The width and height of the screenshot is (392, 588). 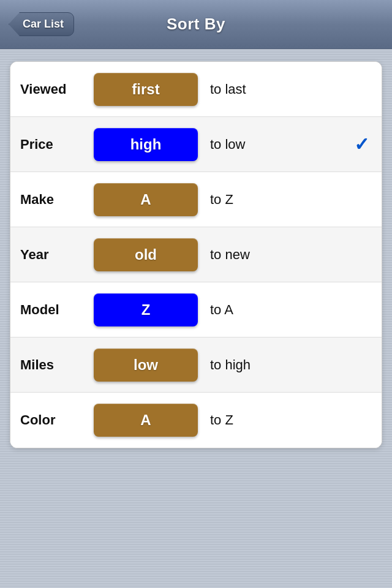 What do you see at coordinates (43, 24) in the screenshot?
I see `back-label: Car List` at bounding box center [43, 24].